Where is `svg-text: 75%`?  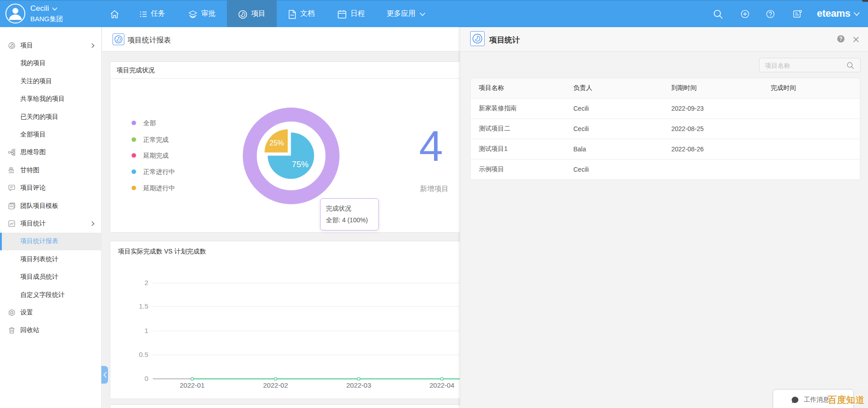 svg-text: 75% is located at coordinates (300, 164).